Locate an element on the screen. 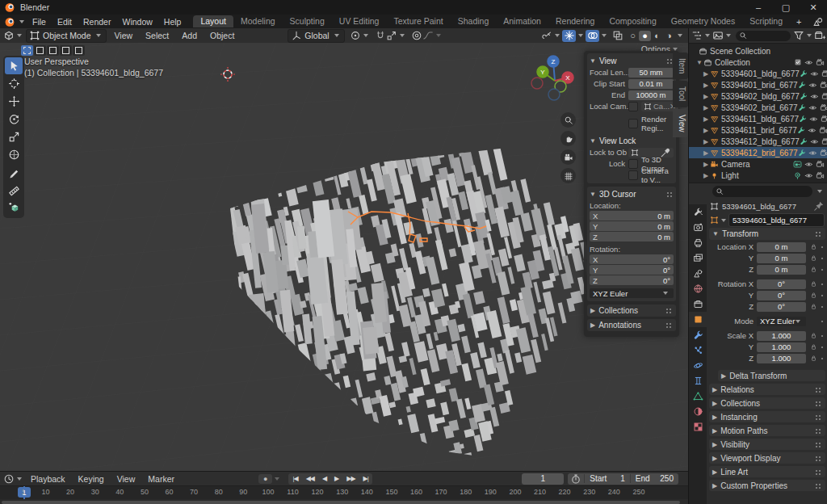  collapse-caret: ▼ is located at coordinates (593, 61).